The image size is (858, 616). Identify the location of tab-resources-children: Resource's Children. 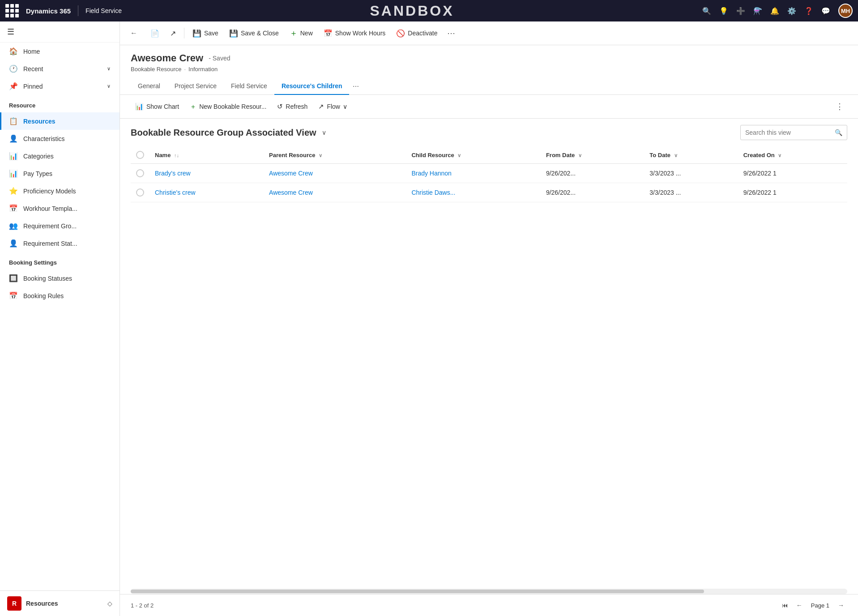
(312, 86).